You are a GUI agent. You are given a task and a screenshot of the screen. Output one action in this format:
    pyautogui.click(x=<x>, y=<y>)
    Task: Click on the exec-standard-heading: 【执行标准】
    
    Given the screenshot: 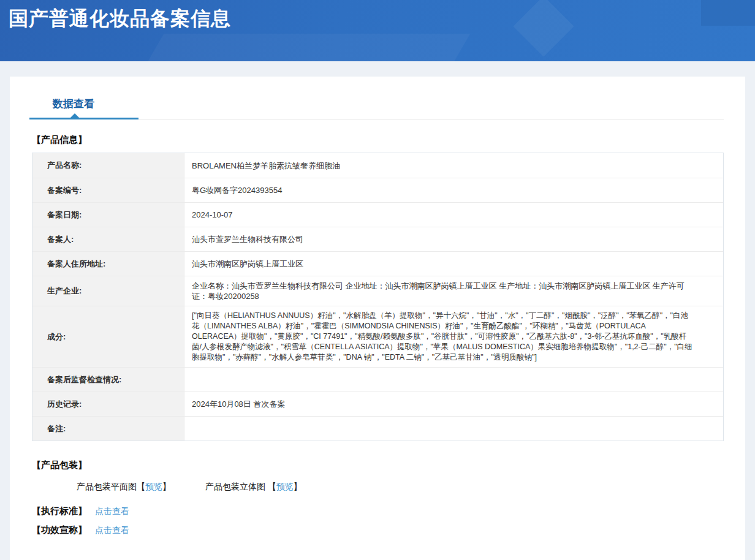 What is the action you would take?
    pyautogui.click(x=59, y=511)
    